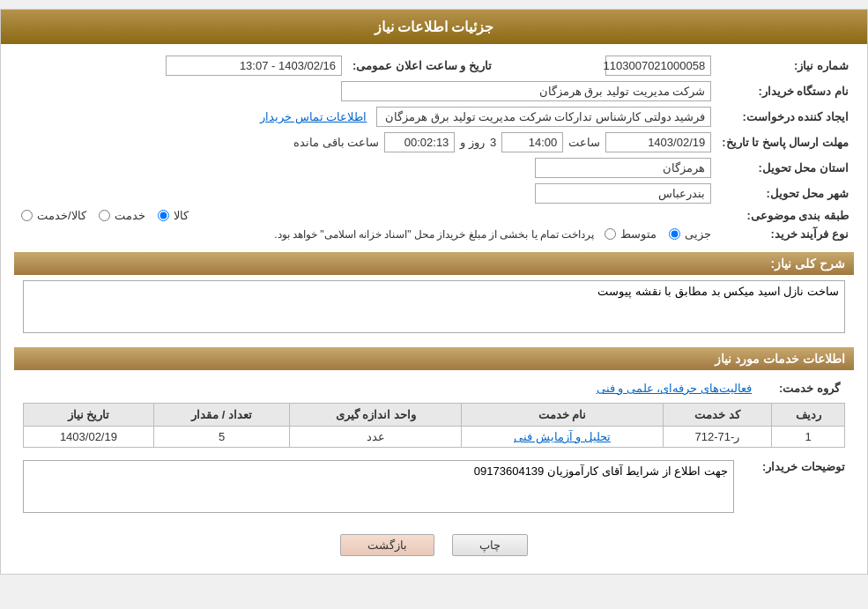  What do you see at coordinates (122, 215) in the screenshot?
I see `category-option-khadamat: خدمت` at bounding box center [122, 215].